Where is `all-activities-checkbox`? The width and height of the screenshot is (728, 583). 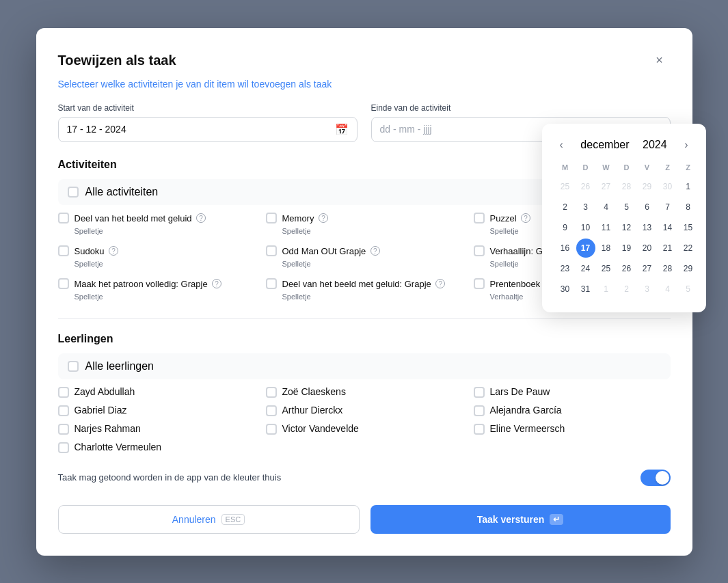
all-activities-checkbox is located at coordinates (73, 192).